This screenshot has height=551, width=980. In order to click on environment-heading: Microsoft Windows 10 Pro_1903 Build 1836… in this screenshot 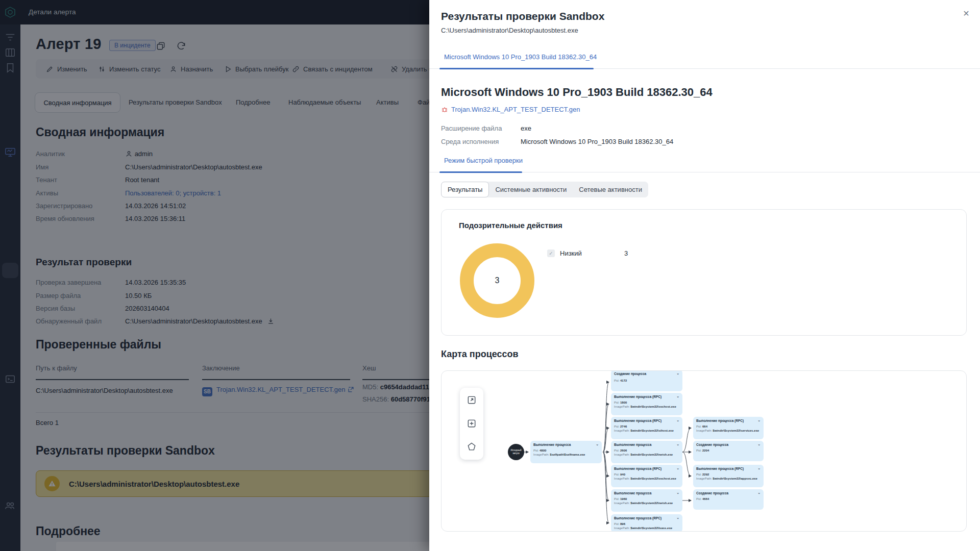, I will do `click(577, 92)`.